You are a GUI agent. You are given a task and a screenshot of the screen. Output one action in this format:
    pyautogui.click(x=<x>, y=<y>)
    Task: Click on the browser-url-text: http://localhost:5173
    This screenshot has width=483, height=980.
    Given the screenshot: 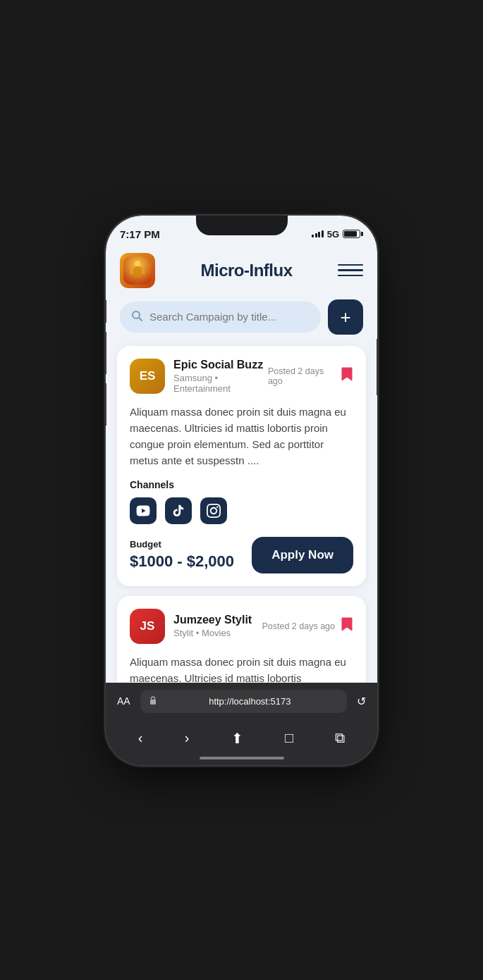 What is the action you would take?
    pyautogui.click(x=250, y=702)
    